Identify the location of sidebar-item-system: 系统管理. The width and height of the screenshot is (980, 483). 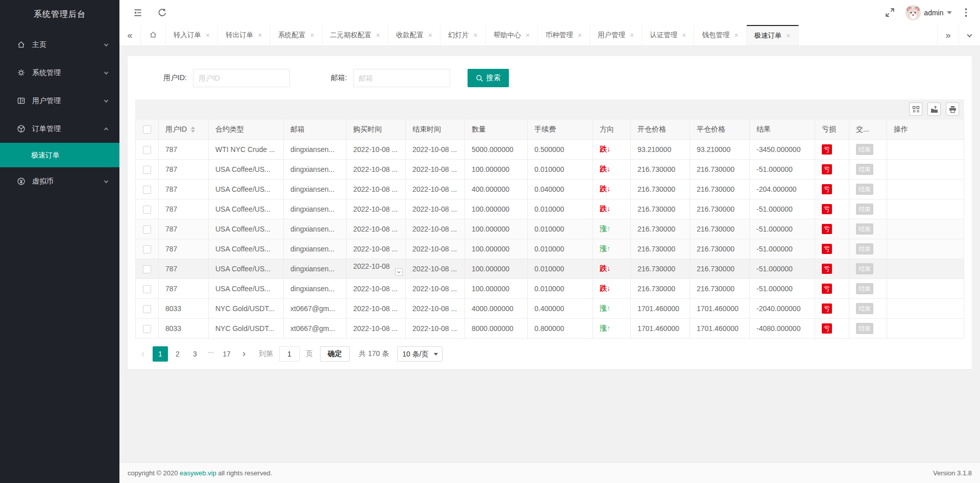
(60, 72).